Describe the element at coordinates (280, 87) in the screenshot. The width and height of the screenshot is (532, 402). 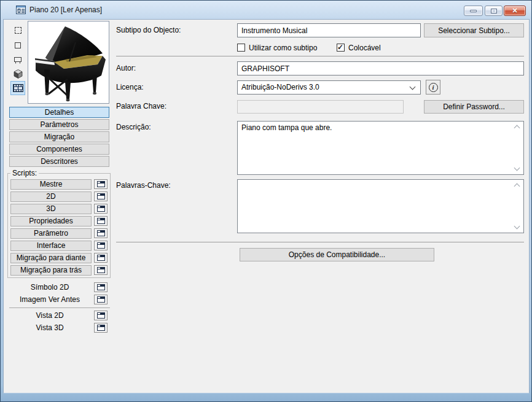
I see `license-selected-value: Atribuição-NoDerivs 3.0` at that location.